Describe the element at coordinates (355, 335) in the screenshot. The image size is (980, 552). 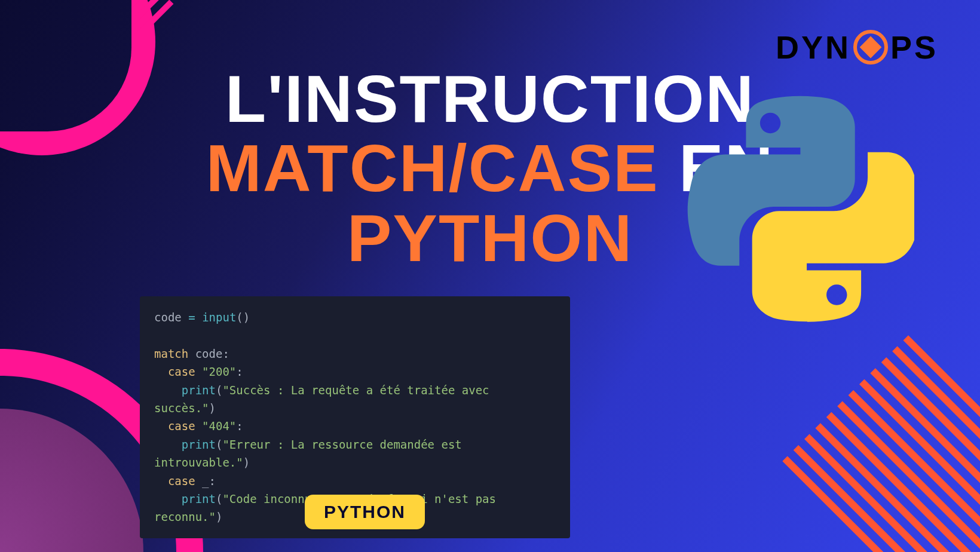
I see `code-line-blank` at that location.